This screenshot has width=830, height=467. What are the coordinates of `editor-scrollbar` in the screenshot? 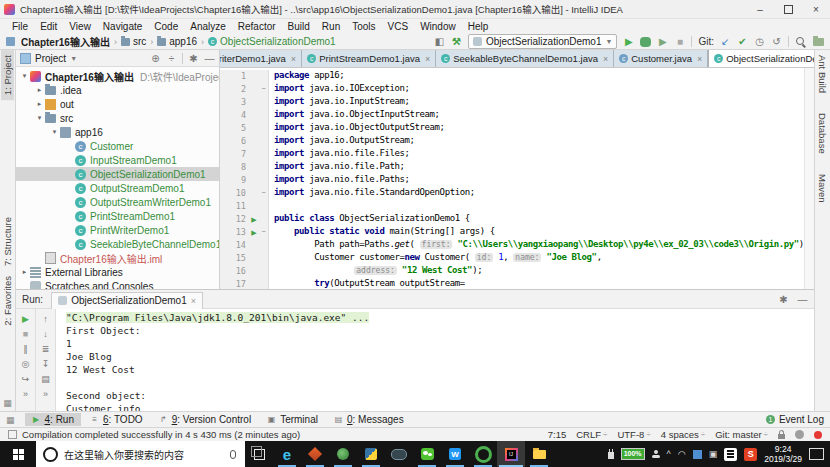 It's located at (809, 178).